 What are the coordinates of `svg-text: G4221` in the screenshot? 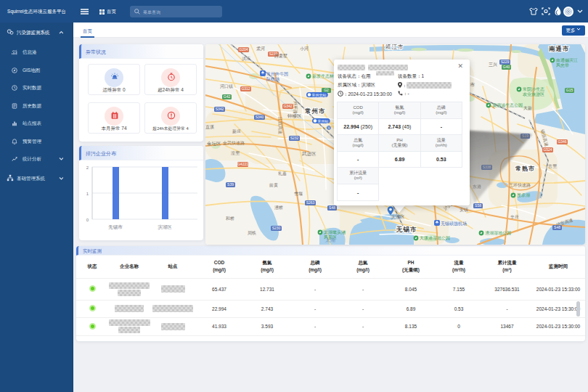 It's located at (242, 164).